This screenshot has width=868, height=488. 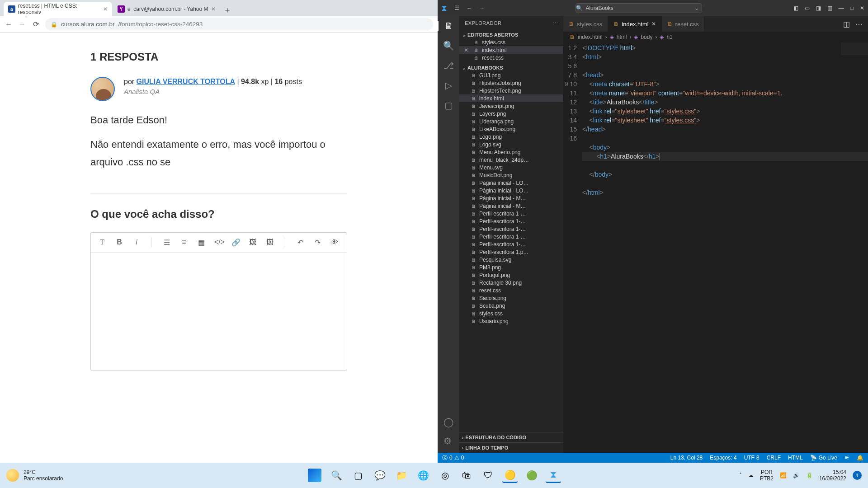 What do you see at coordinates (511, 83) in the screenshot?
I see `file-tree-item: 🗎HipstersJobs.png` at bounding box center [511, 83].